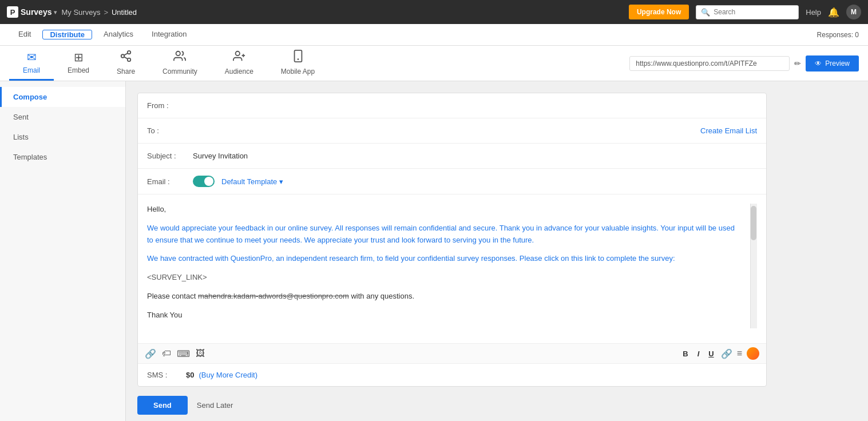 This screenshot has width=868, height=421. Describe the element at coordinates (444, 316) in the screenshot. I see `email-signoff: Thank You` at that location.